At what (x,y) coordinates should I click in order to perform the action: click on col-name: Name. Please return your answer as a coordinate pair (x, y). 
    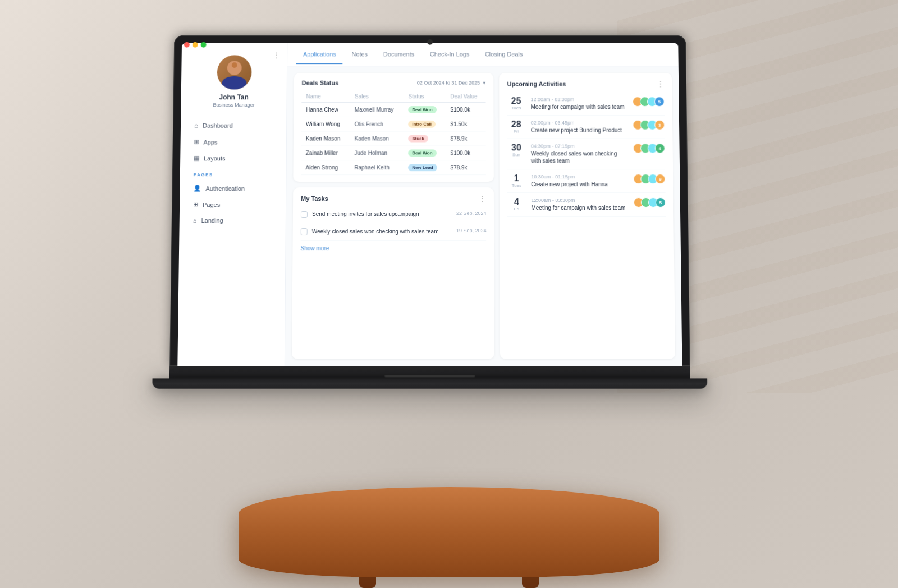
    Looking at the image, I should click on (326, 97).